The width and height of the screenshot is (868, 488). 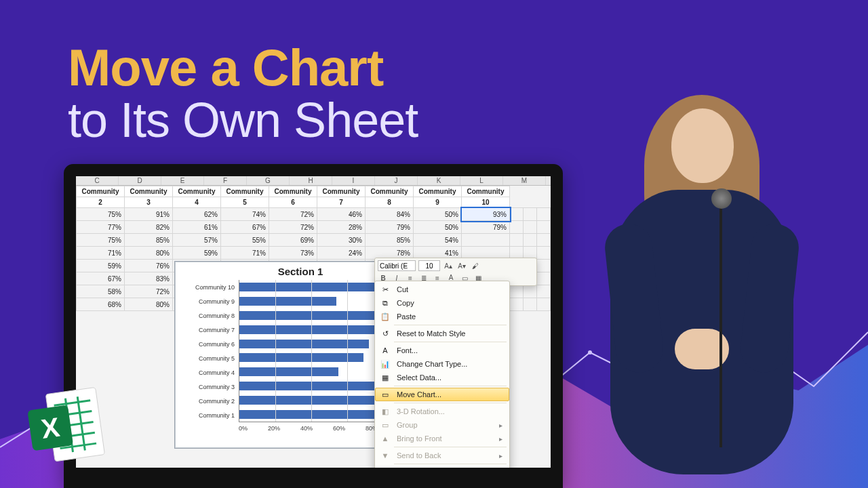 I want to click on column-subheader: 9, so click(x=438, y=203).